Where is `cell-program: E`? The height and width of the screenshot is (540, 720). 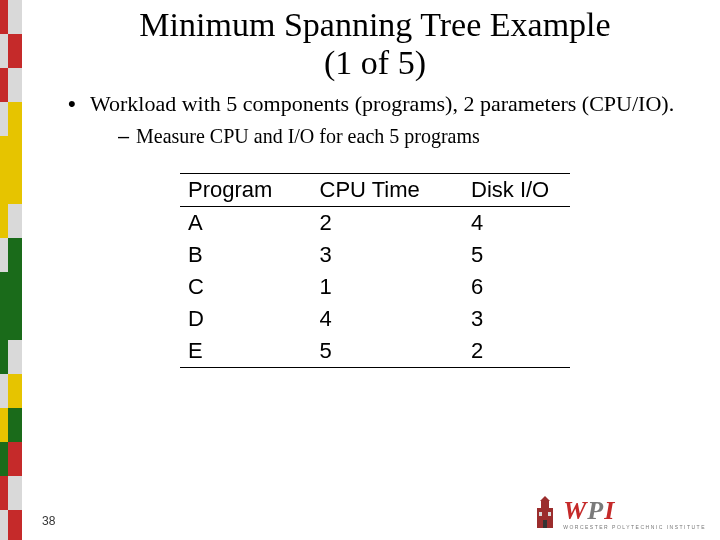 cell-program: E is located at coordinates (236, 352).